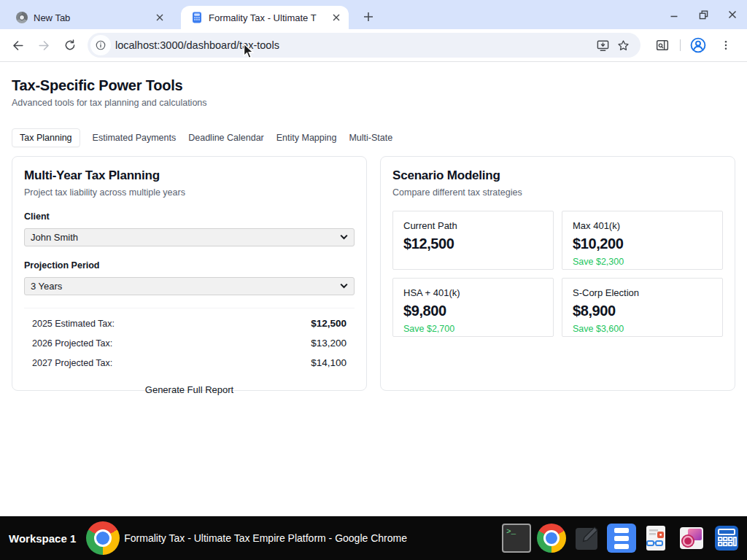 The height and width of the screenshot is (560, 747). What do you see at coordinates (732, 15) in the screenshot?
I see `window-close-button` at bounding box center [732, 15].